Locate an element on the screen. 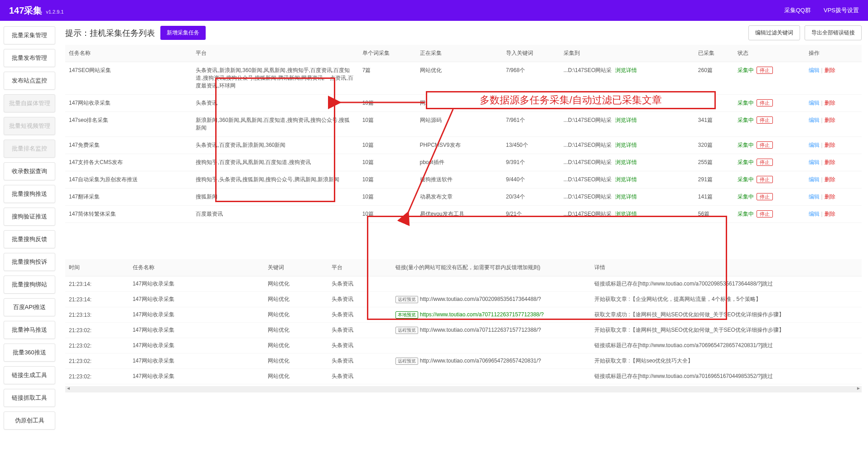 This screenshot has width=868, height=450. sidebar-item-17: 伪原创工具 is located at coordinates (29, 421).